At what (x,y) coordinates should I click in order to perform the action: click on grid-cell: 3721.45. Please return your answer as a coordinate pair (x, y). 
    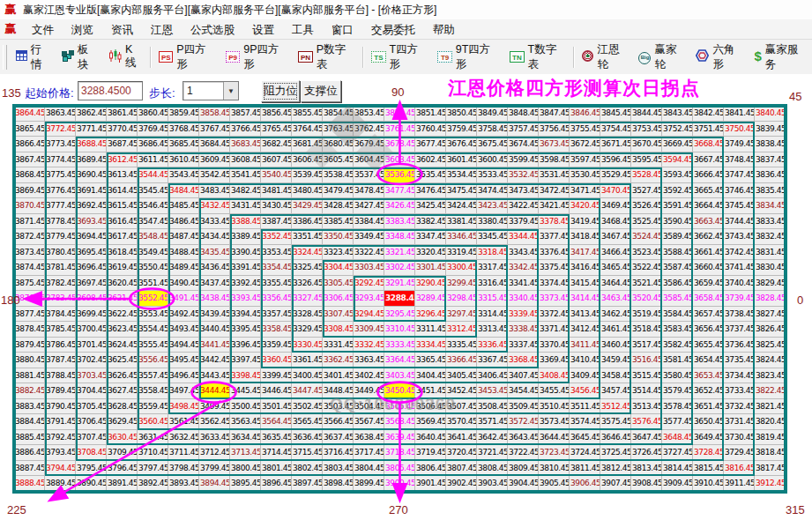
    Looking at the image, I should click on (492, 453).